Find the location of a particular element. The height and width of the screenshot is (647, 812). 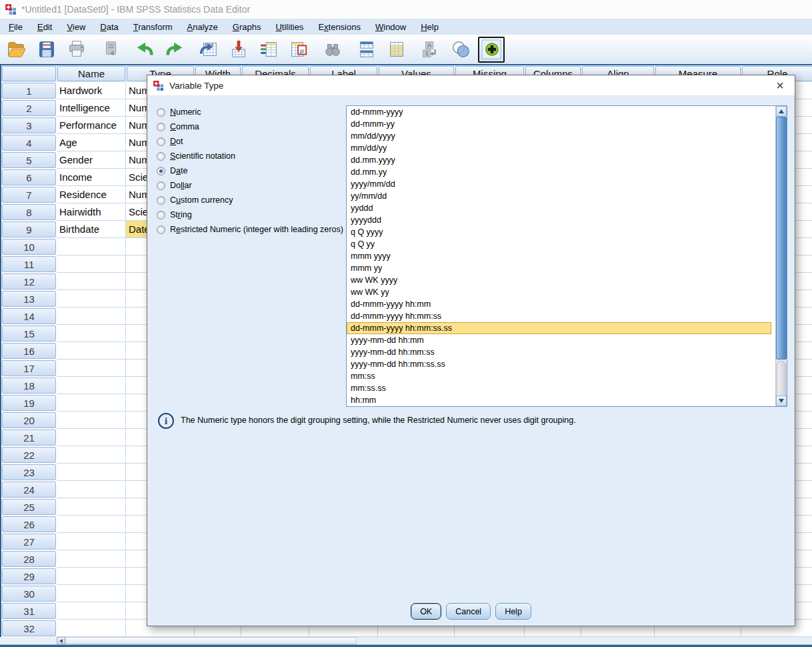

row-header-29: 29 is located at coordinates (29, 576).